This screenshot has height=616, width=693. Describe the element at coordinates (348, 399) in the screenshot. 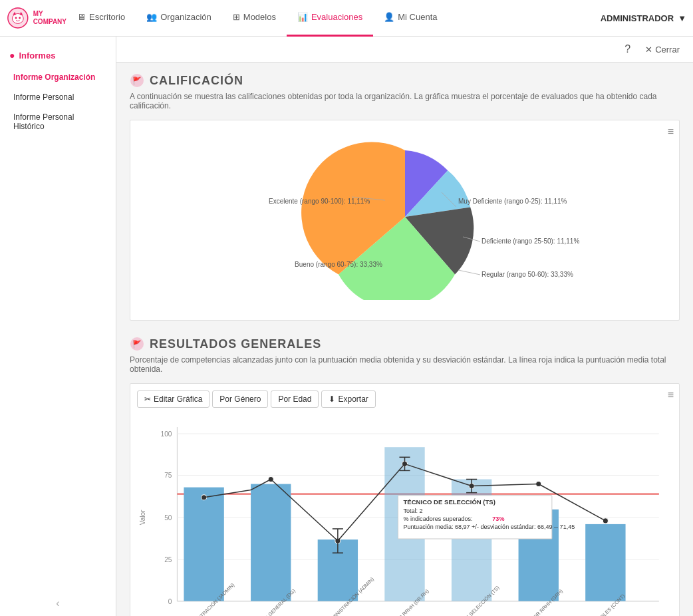

I see `exportar-button: ⬇ Exportar` at that location.